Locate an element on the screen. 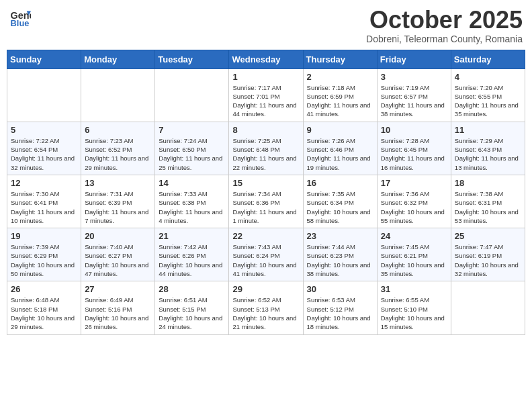  day-info: Sunrise: 6:51 AM Sunset: 5:15 PM Dayligh… is located at coordinates (192, 313).